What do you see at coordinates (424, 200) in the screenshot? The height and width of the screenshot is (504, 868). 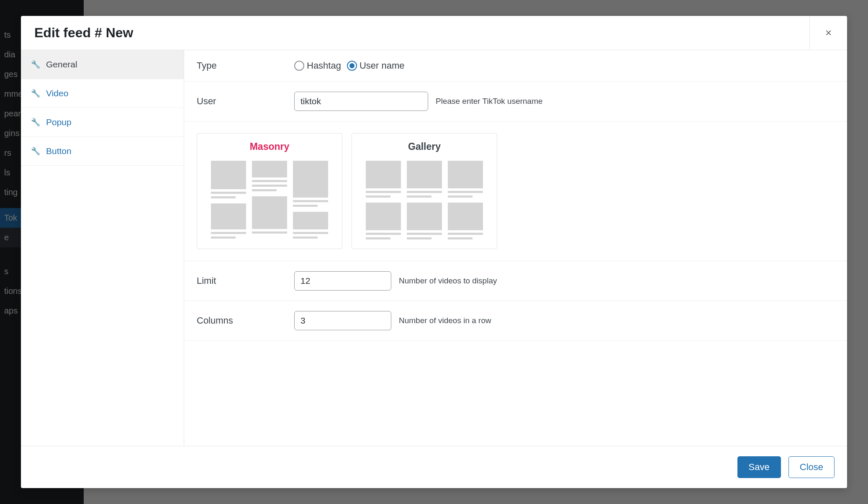 I see `gallery-preview` at bounding box center [424, 200].